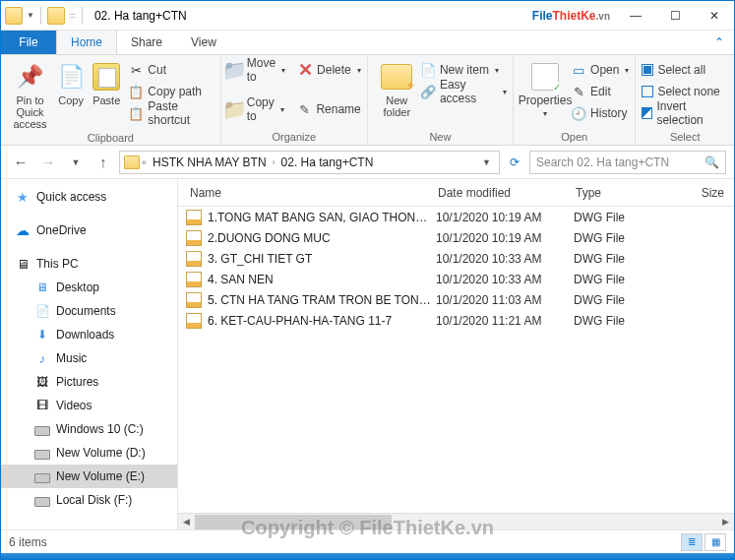 This screenshot has height=560, width=735. Describe the element at coordinates (110, 138) in the screenshot. I see `group-label: Clipboard` at that location.